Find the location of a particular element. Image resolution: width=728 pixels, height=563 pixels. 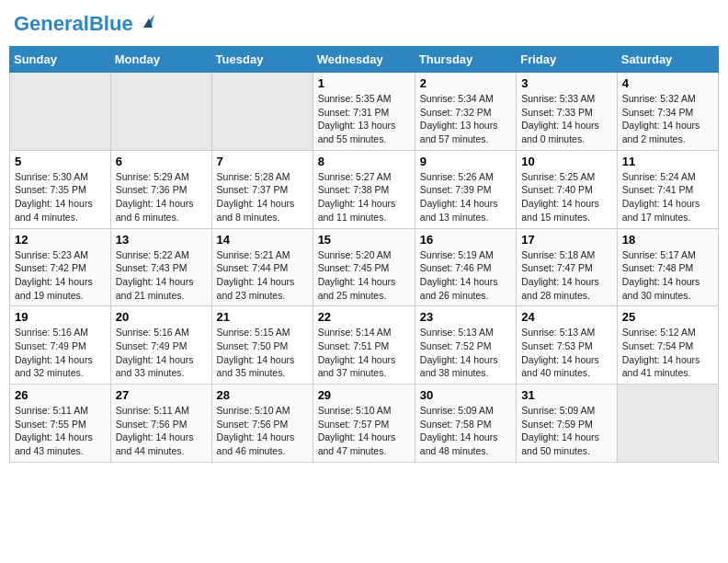

column-header-thursday: Thursday is located at coordinates (465, 60).